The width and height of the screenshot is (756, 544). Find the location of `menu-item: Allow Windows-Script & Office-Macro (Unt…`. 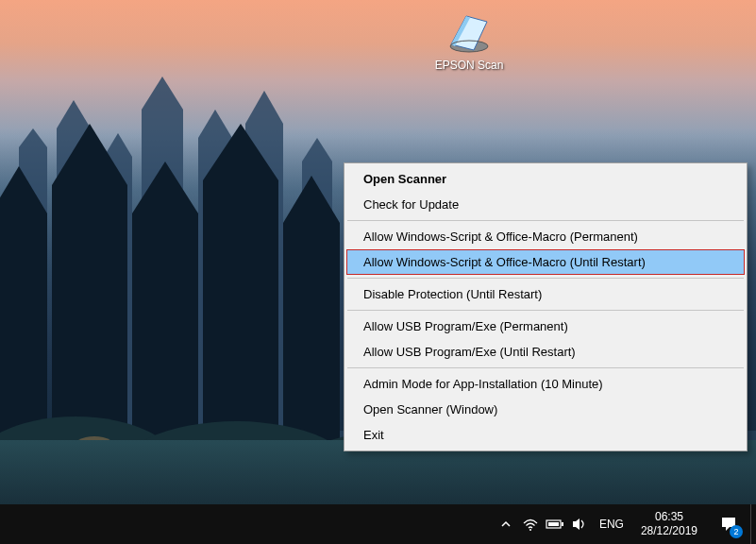

menu-item: Allow Windows-Script & Office-Macro (Unt… is located at coordinates (546, 263).